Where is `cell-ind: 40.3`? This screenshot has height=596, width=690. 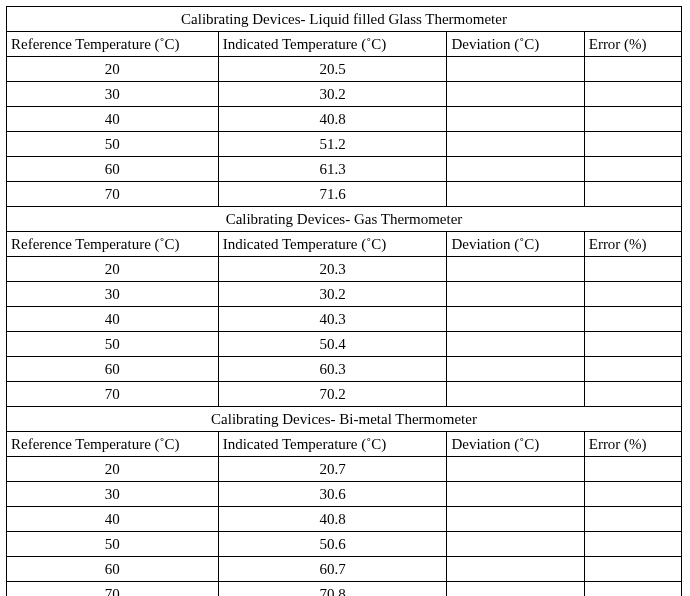 cell-ind: 40.3 is located at coordinates (332, 320).